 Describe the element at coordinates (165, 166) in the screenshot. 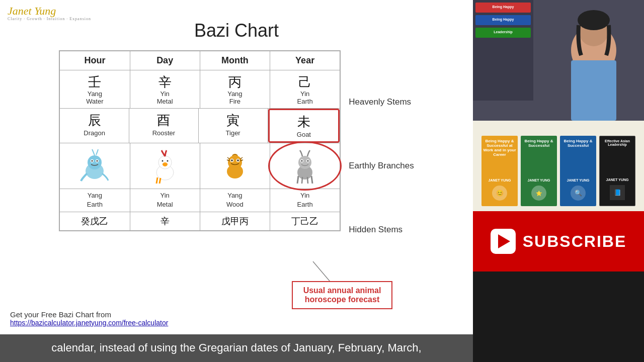

I see `animal-rooster` at that location.